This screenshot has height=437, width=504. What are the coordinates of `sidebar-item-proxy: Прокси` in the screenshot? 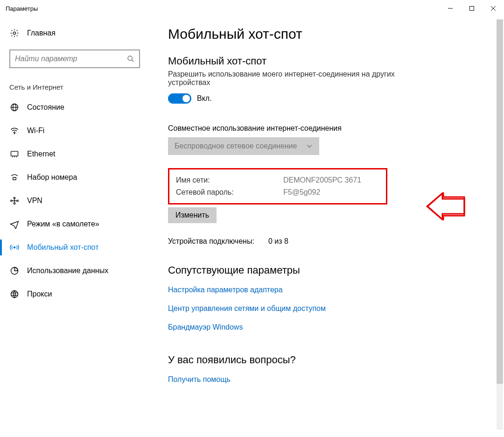 It's located at (75, 294).